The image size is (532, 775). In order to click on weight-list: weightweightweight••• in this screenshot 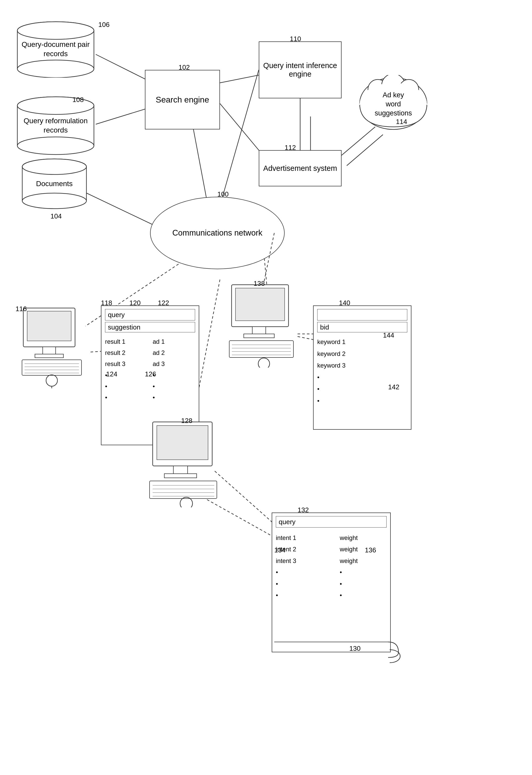, I will do `click(363, 567)`.